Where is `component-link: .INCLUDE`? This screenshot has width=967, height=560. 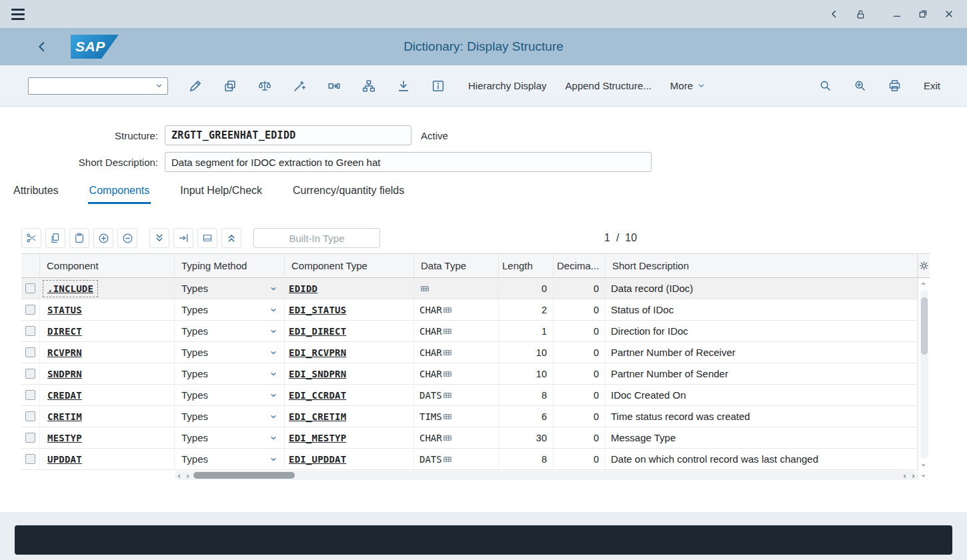
component-link: .INCLUDE is located at coordinates (71, 289).